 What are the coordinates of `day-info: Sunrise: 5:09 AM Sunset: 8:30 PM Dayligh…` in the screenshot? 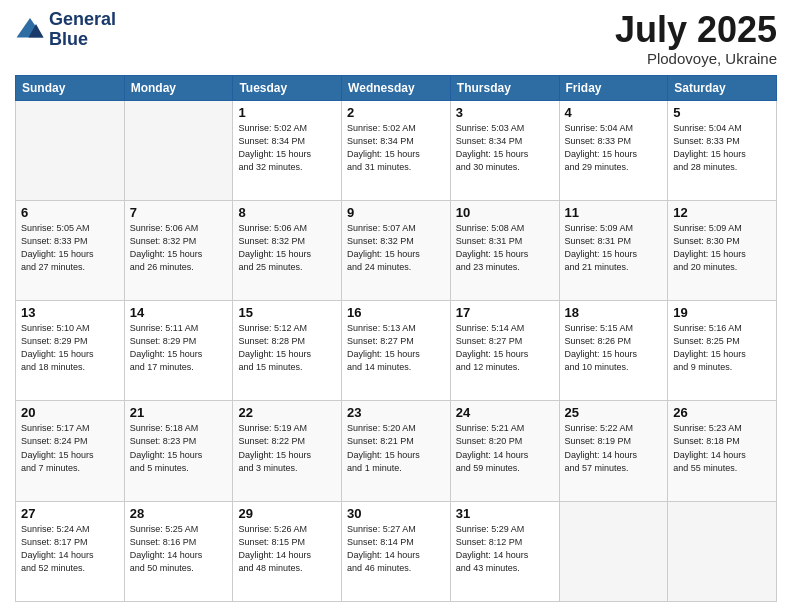 It's located at (722, 248).